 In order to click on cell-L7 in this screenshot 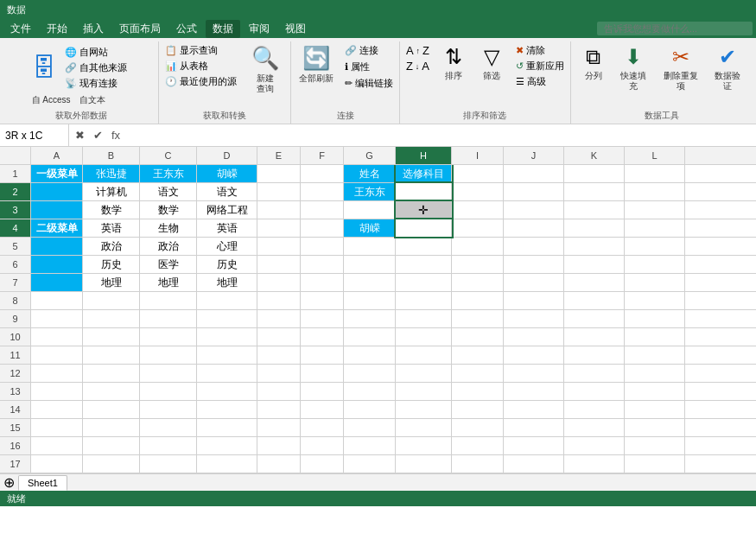, I will do `click(655, 283)`.